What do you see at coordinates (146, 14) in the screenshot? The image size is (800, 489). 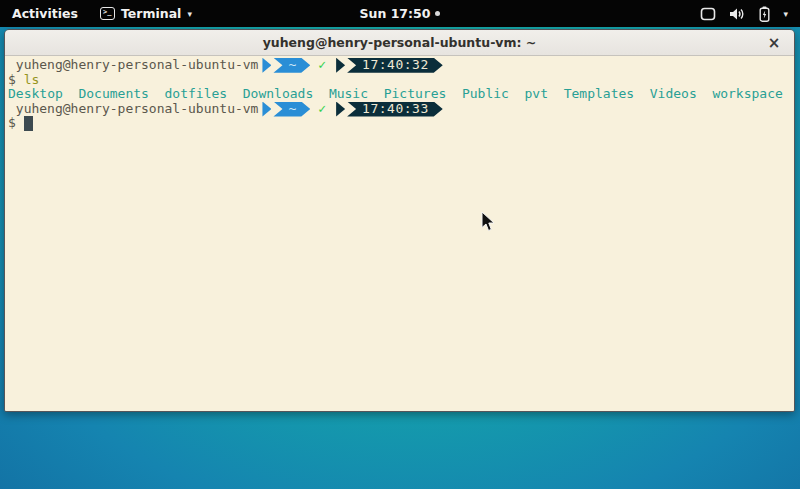 I see `app-menu-terminal: >_ Terminal ▾` at bounding box center [146, 14].